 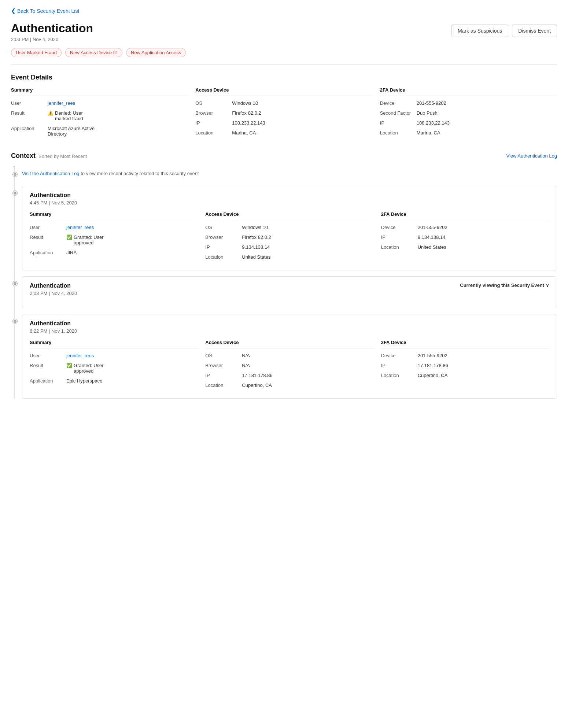 What do you see at coordinates (114, 355) in the screenshot?
I see `auth-card-3-user-row: User jennifer_rees` at bounding box center [114, 355].